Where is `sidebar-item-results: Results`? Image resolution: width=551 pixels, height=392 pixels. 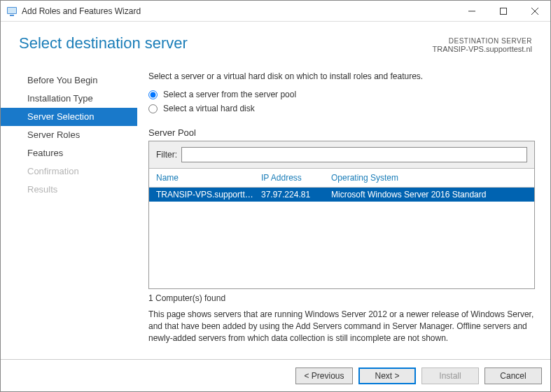
sidebar-item-results: Results is located at coordinates (69, 190).